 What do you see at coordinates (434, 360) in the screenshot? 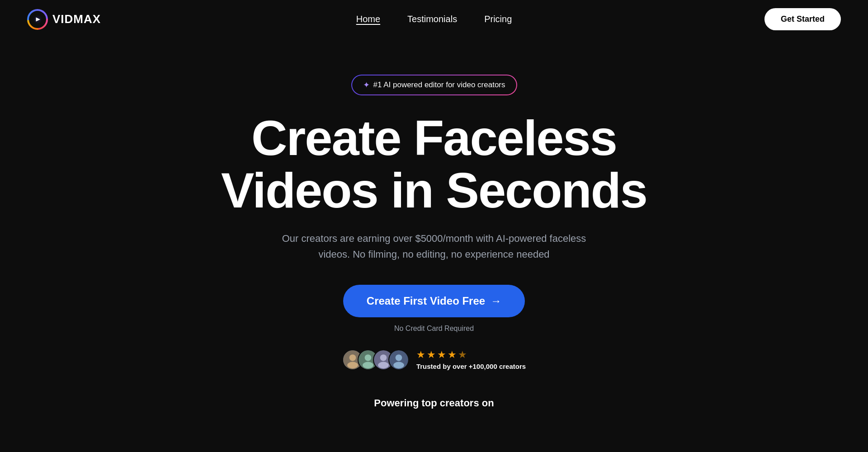
I see `social-proof: ★ ★ ★ ★ ★ Trusted by over +100,000 creat…` at bounding box center [434, 360].